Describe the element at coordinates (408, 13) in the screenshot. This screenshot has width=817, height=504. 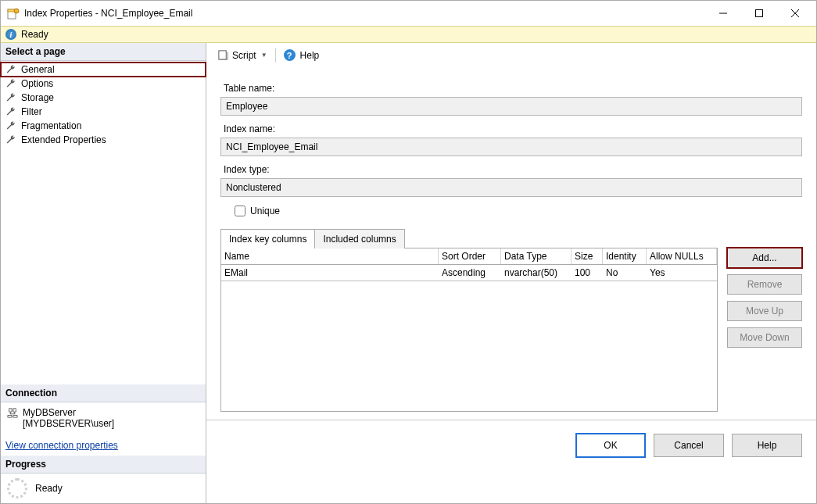
I see `titlebar: Index Properties - NCI_Employee_Email` at that location.